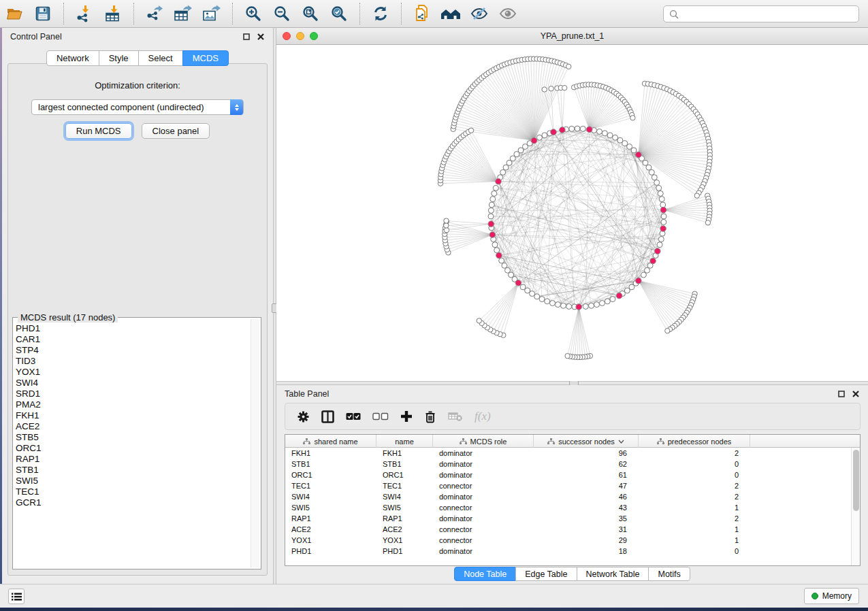 This screenshot has height=611, width=868. What do you see at coordinates (568, 475) in the screenshot?
I see `table-row: ORC1ORC1dominator610` at bounding box center [568, 475].